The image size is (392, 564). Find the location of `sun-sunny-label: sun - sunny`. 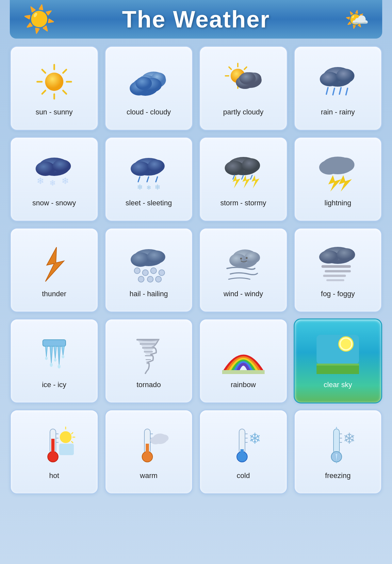

sun-sunny-label: sun - sunny is located at coordinates (54, 112).